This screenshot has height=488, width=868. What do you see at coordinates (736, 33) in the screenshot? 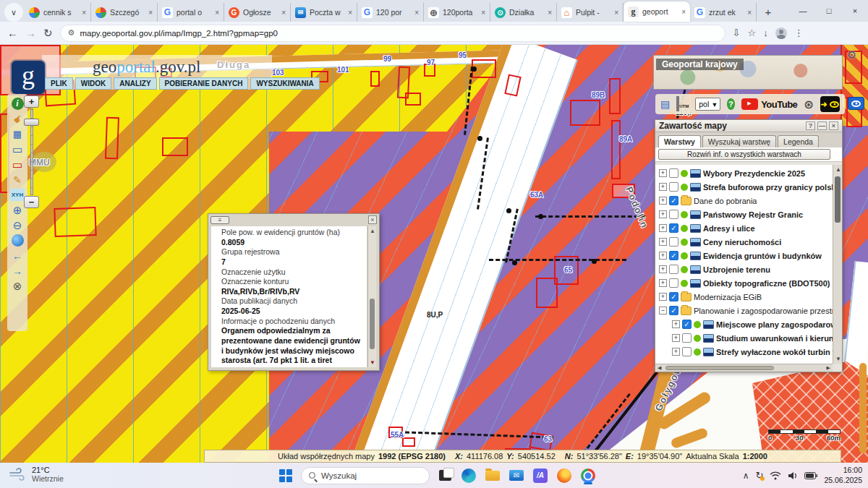
I see `install-icon: ⇩` at bounding box center [736, 33].